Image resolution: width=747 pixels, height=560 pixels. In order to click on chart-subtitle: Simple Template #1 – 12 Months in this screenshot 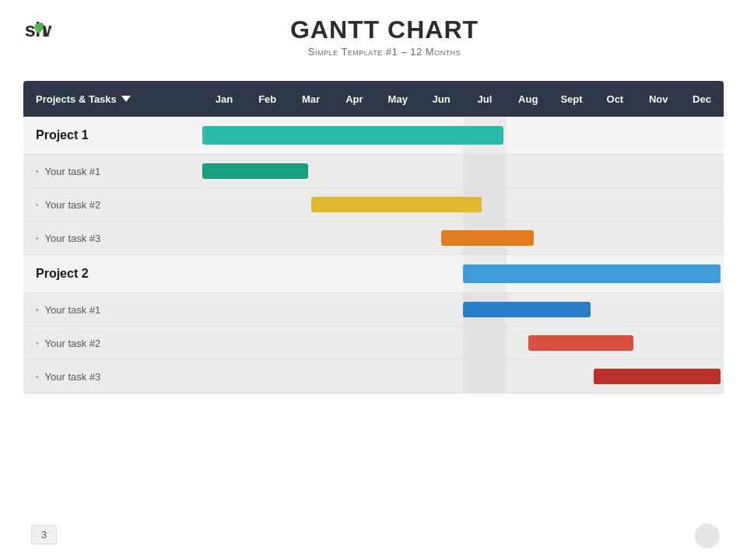, I will do `click(384, 51)`.